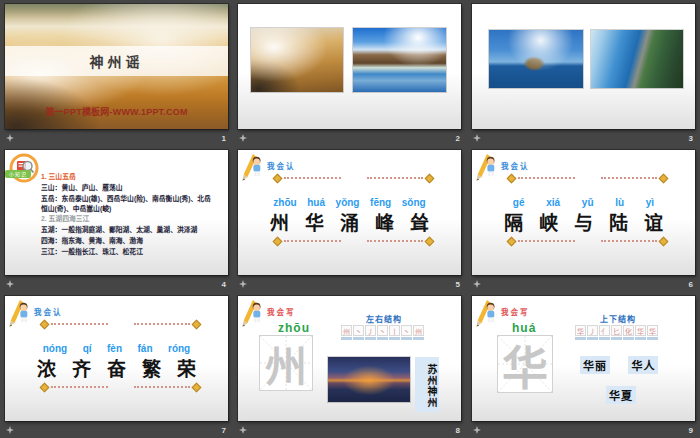 This screenshot has width=700, height=438. Describe the element at coordinates (414, 202) in the screenshot. I see `pinyin: sǒng` at that location.